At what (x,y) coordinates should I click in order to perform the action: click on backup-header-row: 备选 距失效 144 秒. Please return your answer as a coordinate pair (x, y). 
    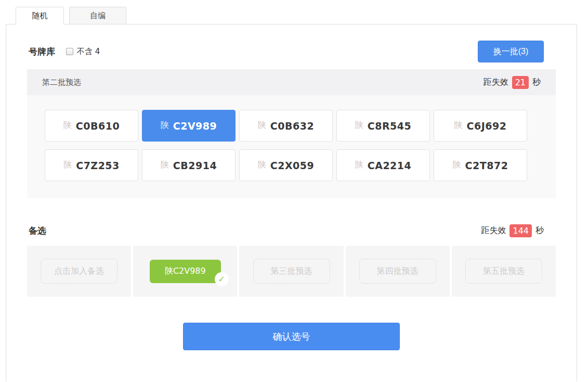
    Looking at the image, I should click on (291, 218).